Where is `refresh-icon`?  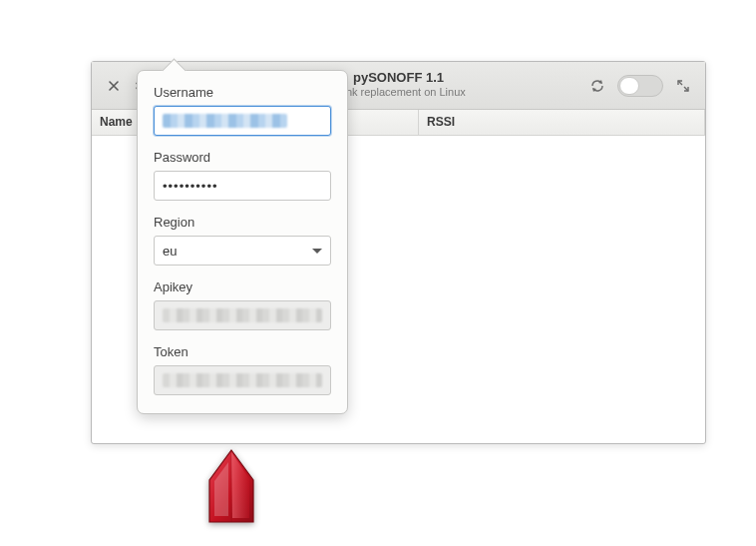
refresh-icon is located at coordinates (597, 86).